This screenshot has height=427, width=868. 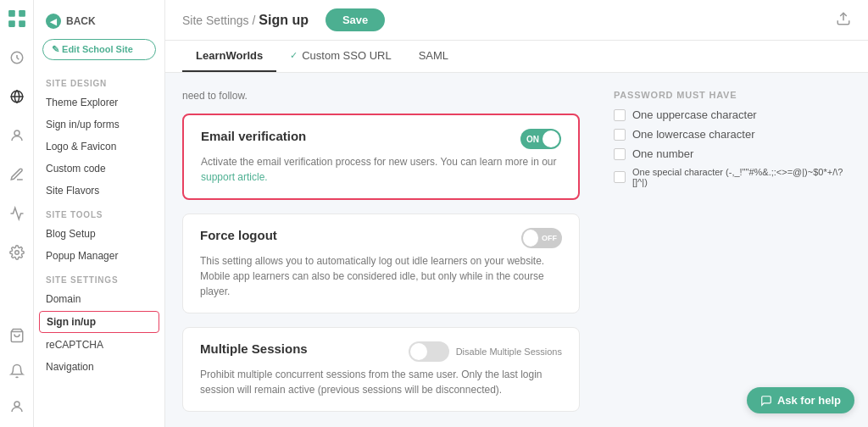 What do you see at coordinates (246, 20) in the screenshot?
I see `breadcrumb: Site Settings / Sign up` at bounding box center [246, 20].